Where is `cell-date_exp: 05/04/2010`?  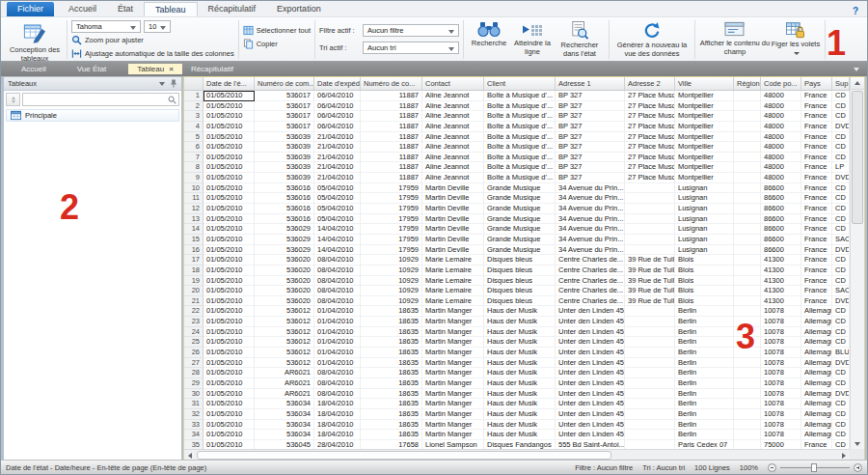
cell-date_exp: 05/04/2010 is located at coordinates (338, 199).